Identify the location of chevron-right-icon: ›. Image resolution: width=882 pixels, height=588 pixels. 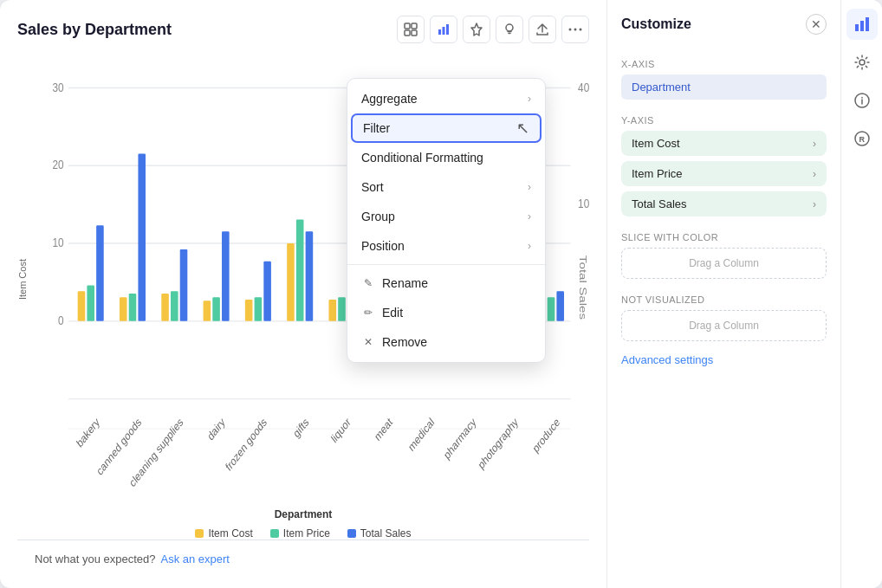
(529, 99).